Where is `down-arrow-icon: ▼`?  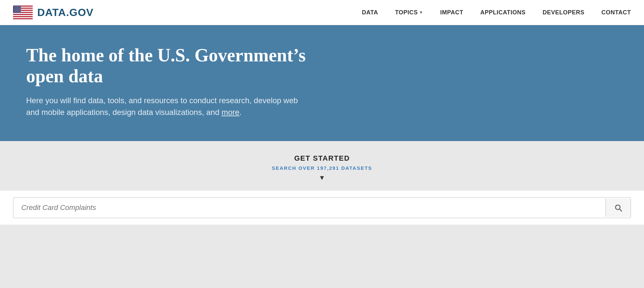 down-arrow-icon: ▼ is located at coordinates (322, 178).